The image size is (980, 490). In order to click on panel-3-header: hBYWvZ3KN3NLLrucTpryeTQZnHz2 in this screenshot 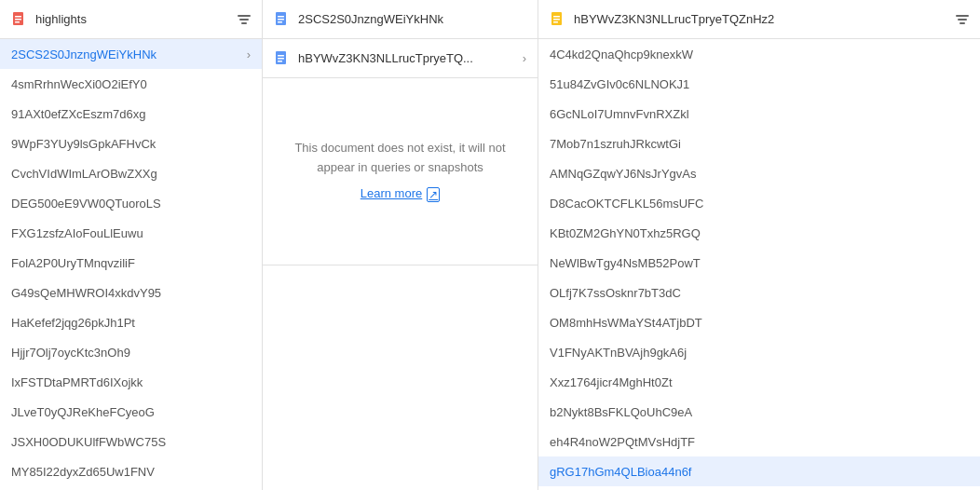, I will do `click(759, 20)`.